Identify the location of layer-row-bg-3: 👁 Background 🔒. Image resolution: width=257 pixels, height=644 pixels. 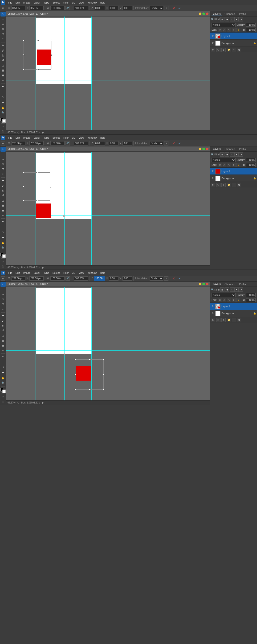
(234, 314).